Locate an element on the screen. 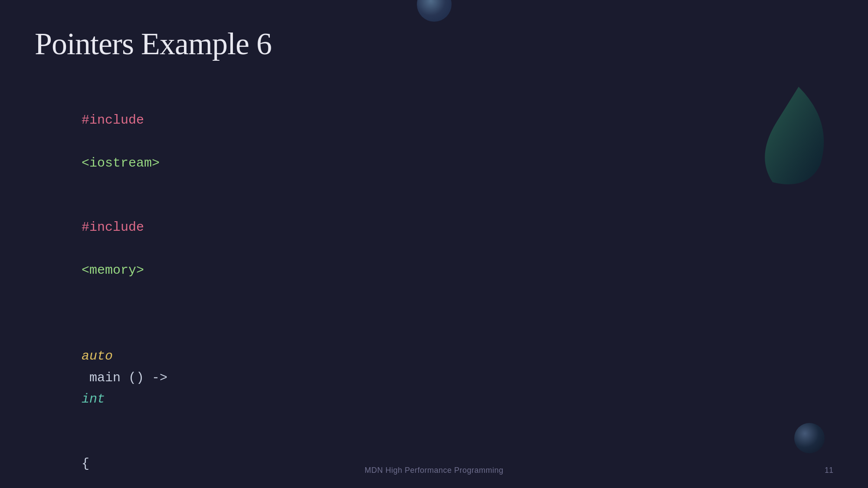 The width and height of the screenshot is (868, 488). keyword-include: #include is located at coordinates (113, 120).